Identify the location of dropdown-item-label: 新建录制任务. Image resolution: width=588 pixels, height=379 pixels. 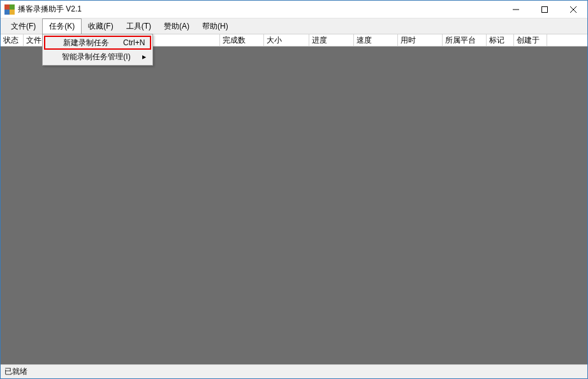
(93, 43).